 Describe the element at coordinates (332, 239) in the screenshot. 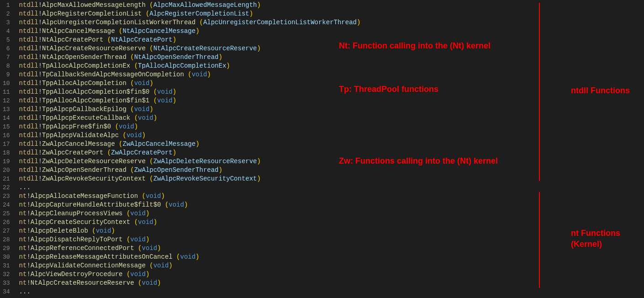

I see `code-line: nt!AlpcpDispatchReplyToPort (void)` at that location.